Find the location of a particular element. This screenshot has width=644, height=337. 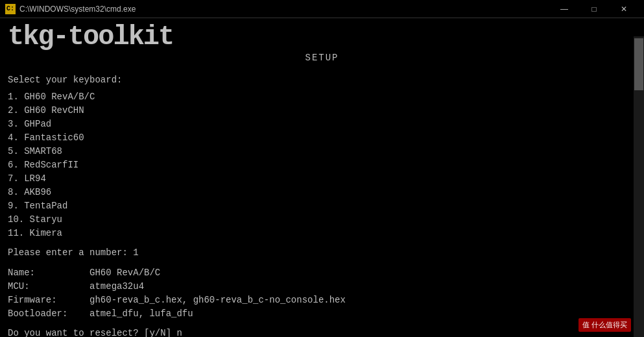

info-name: Name: GH60 RevA/B/C is located at coordinates (322, 273).